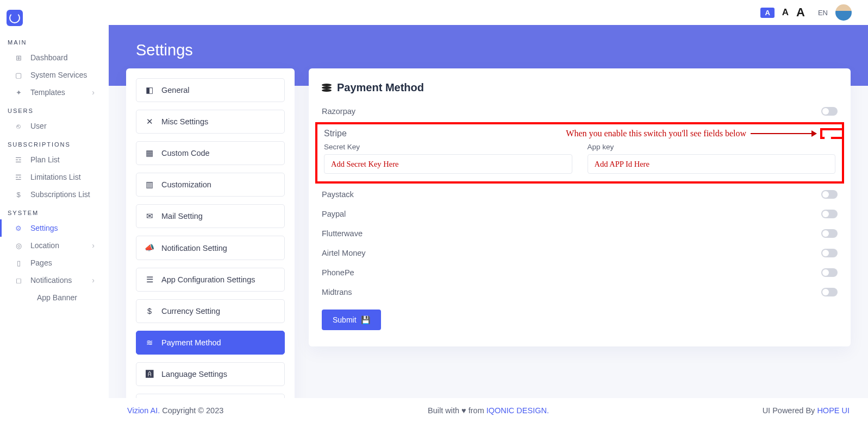 This screenshot has height=423, width=868. I want to click on method-phonepe: PhonePe, so click(579, 273).